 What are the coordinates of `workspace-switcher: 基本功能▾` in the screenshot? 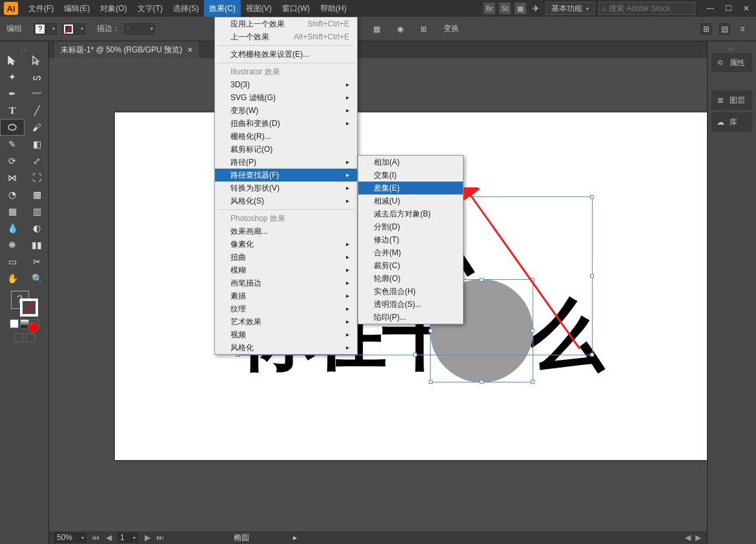 It's located at (570, 8).